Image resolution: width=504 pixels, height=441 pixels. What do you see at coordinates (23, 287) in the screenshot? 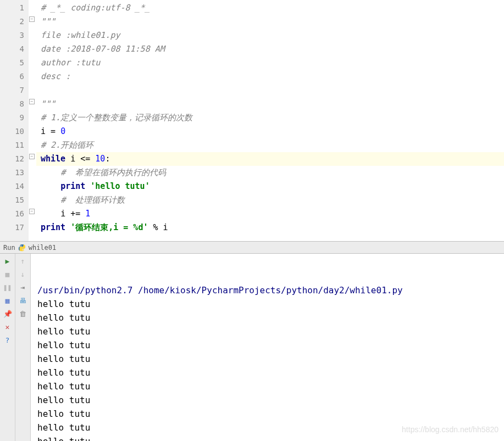
I see `wrap-button: ⇥` at bounding box center [23, 287].